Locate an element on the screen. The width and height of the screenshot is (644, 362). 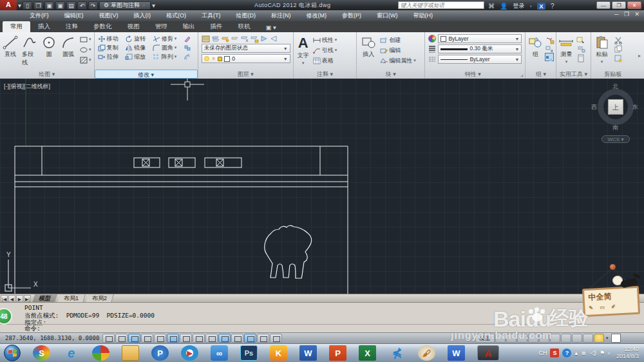
layer-unisolate-icon is located at coordinates (234, 37).